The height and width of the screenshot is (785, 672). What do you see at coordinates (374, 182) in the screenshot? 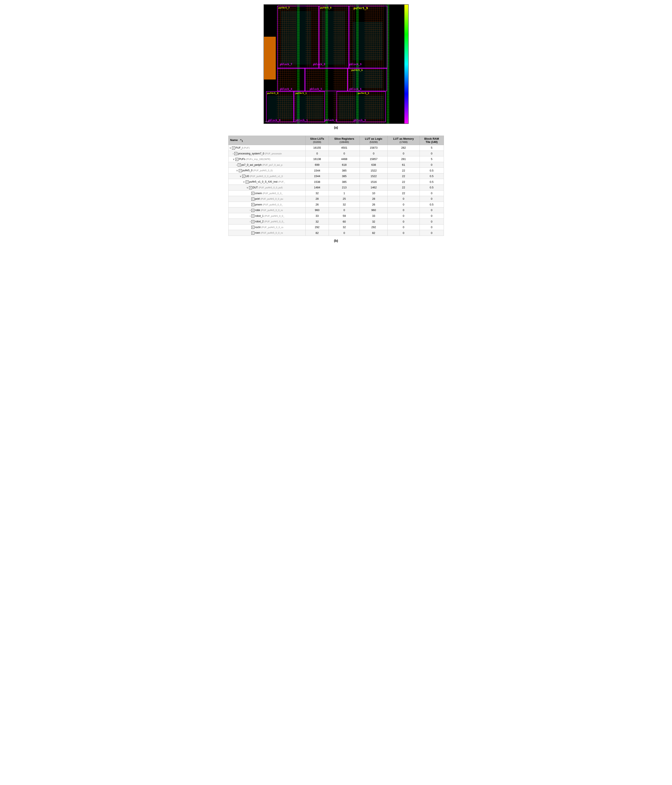
I see `row-lal: 1516` at bounding box center [374, 182].